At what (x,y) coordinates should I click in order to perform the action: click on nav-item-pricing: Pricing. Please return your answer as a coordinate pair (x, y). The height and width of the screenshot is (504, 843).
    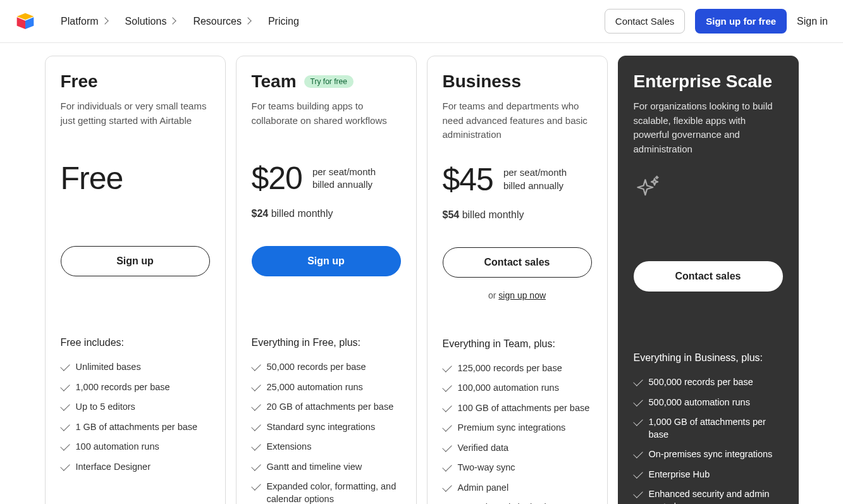
    Looking at the image, I should click on (283, 22).